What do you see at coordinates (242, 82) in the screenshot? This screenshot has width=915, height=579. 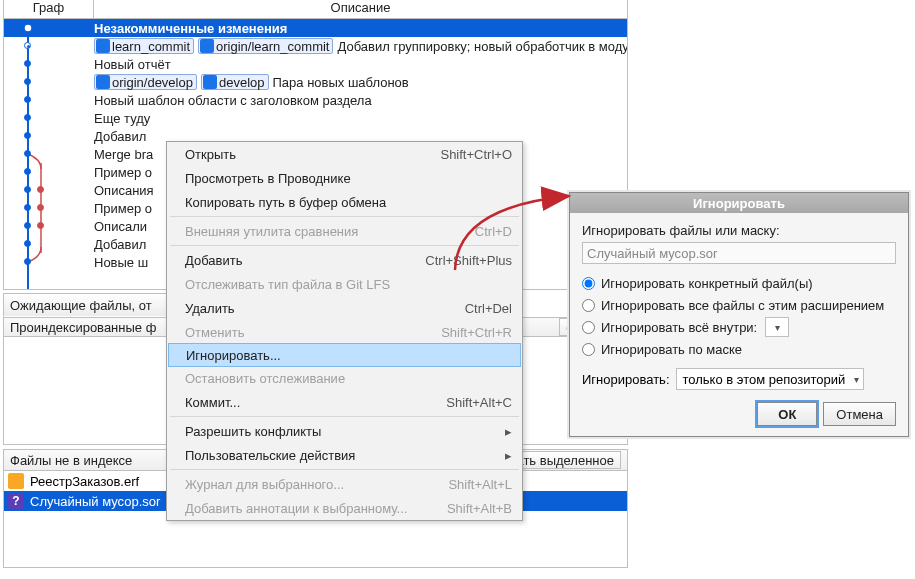 I see `branch-tag-label: develop` at bounding box center [242, 82].